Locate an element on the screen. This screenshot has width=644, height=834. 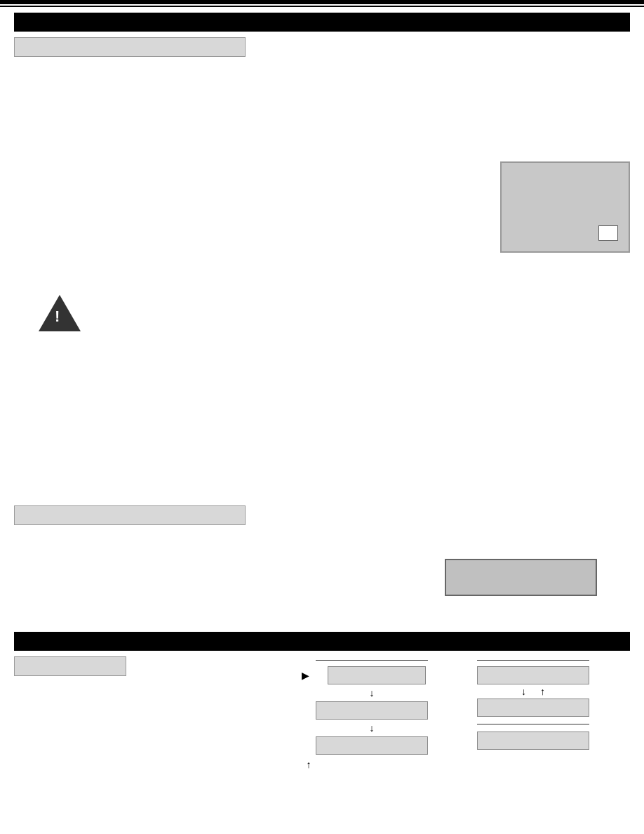
section1-header is located at coordinates (322, 22).